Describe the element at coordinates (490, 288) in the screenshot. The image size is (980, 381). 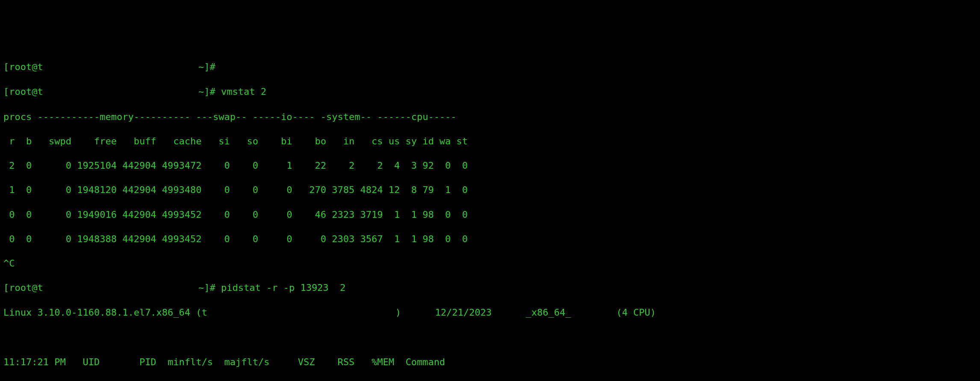
I see `command-line-2: [root@t ~]# pidstat -r -p 13923 2` at that location.